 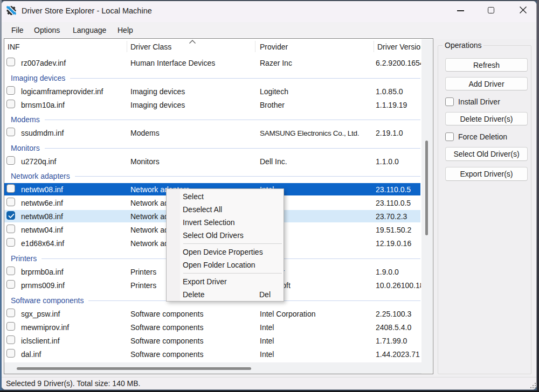 I want to click on cell-driver-version: 1.0.85.0, so click(x=389, y=92).